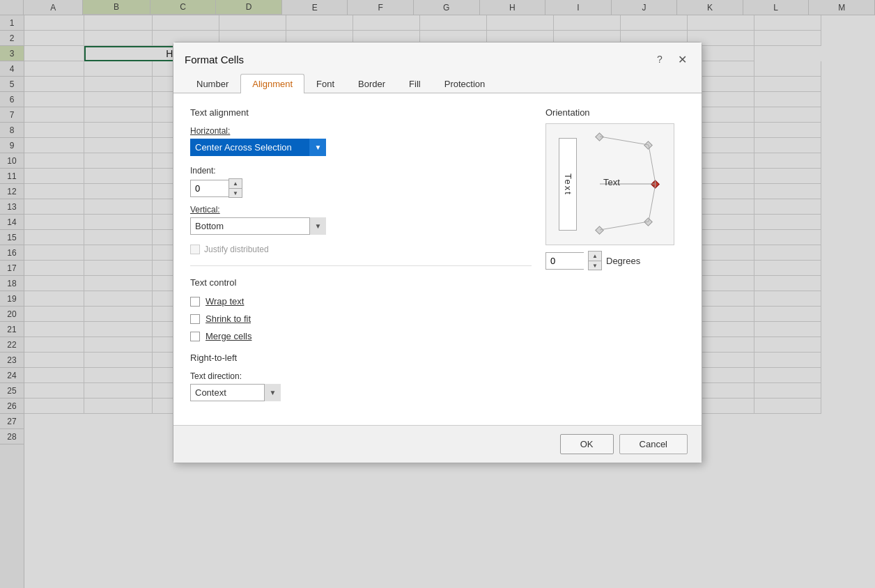 Image resolution: width=875 pixels, height=588 pixels. What do you see at coordinates (235, 188) in the screenshot?
I see `indent-spinner-buttons: ▲ ▼` at bounding box center [235, 188].